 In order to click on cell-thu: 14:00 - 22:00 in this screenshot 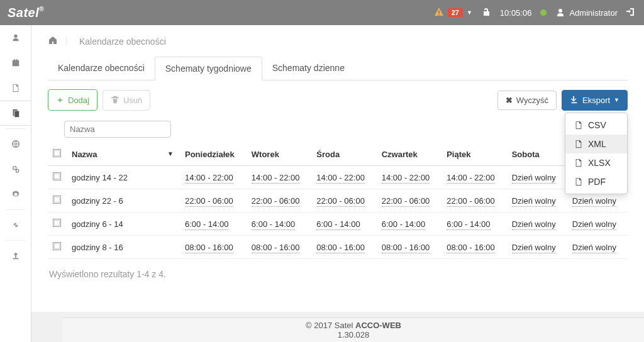, I will do `click(409, 177)`.